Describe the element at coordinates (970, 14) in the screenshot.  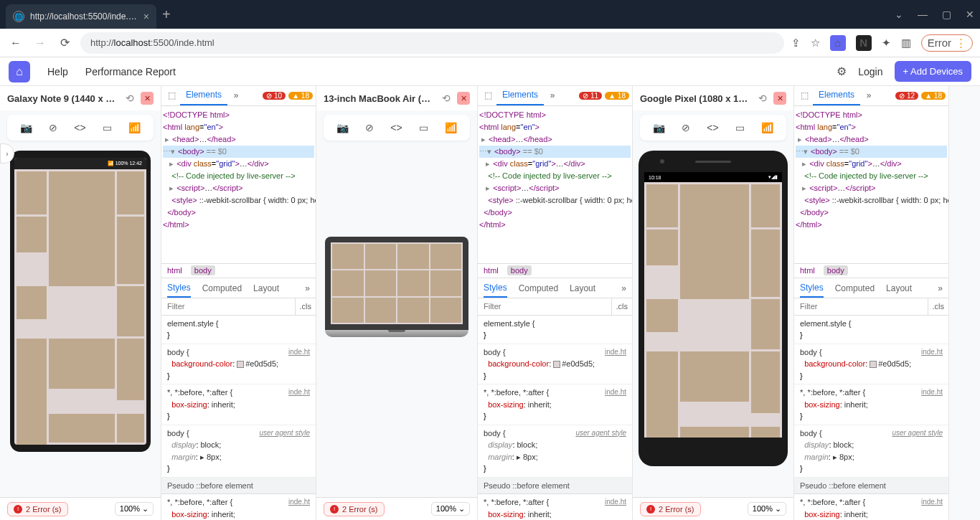
I see `close-window-icon: ✕` at that location.